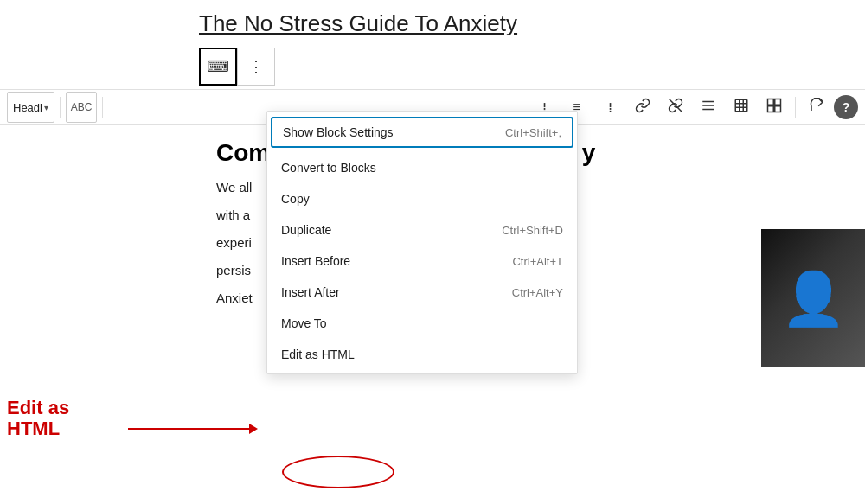 Image resolution: width=865 pixels, height=504 pixels. What do you see at coordinates (338, 132) in the screenshot?
I see `menu-item-label-show-block-settings: Show Block Settings` at bounding box center [338, 132].